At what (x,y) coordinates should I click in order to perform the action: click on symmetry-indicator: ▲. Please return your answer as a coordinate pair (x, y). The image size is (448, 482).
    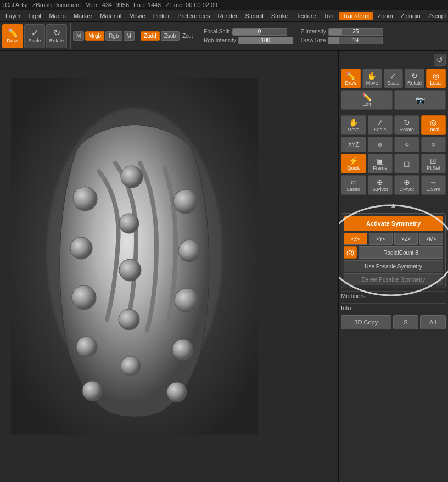
    Looking at the image, I should click on (393, 205).